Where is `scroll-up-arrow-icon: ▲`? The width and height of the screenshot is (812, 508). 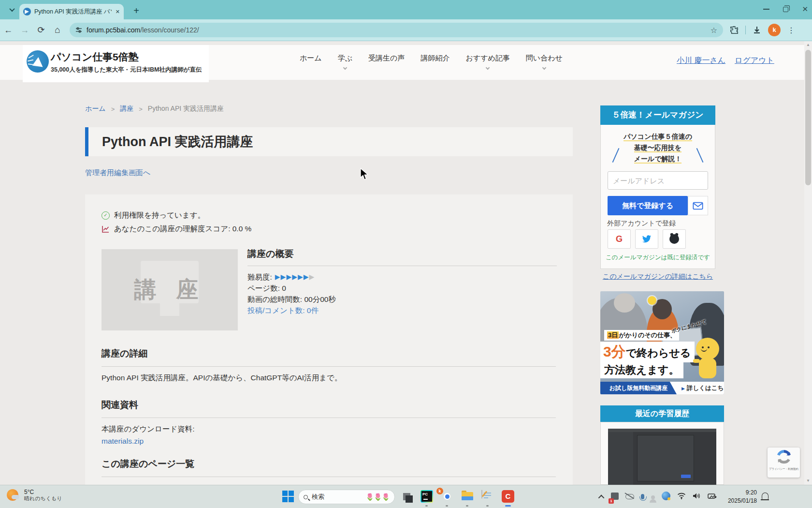
scroll-up-arrow-icon: ▲ is located at coordinates (808, 45).